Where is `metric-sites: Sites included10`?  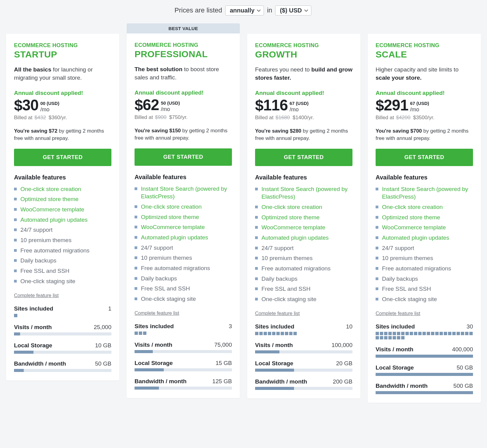 metric-sites: Sites included10 is located at coordinates (304, 329).